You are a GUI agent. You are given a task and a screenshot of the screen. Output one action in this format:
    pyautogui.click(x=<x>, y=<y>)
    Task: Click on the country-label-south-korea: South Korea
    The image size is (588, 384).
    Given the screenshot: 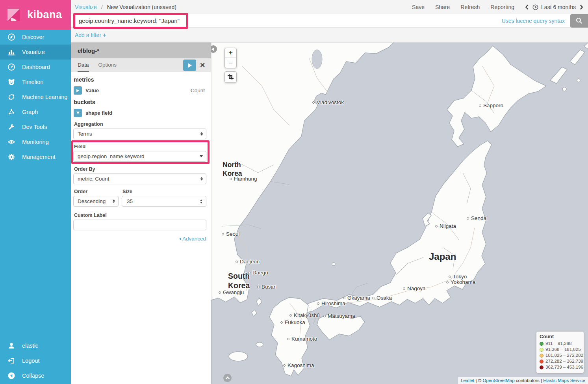 What is the action you would take?
    pyautogui.click(x=239, y=281)
    